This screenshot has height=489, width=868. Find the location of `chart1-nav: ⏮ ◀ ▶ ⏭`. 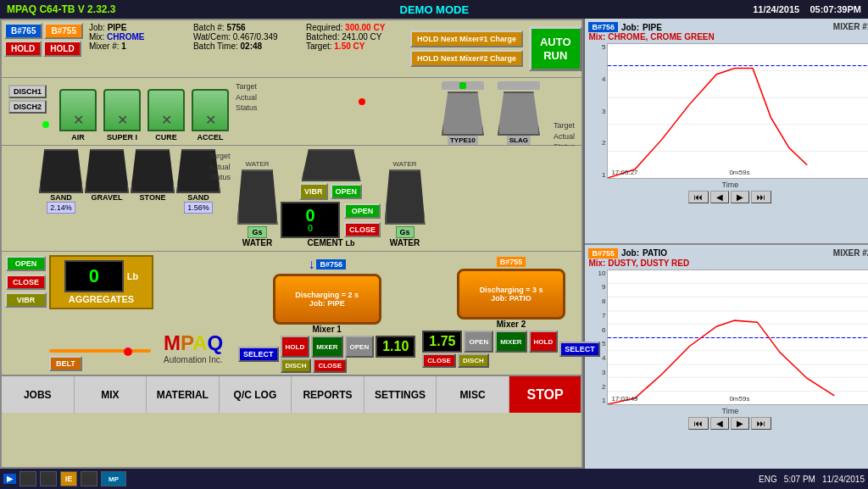

chart1-nav: ⏮ ◀ ▶ ⏭ is located at coordinates (728, 197).